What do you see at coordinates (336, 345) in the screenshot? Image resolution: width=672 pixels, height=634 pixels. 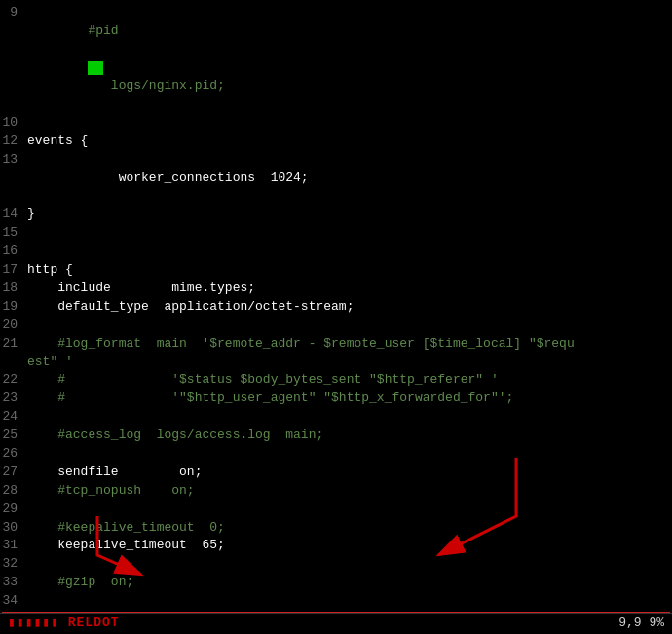 I see `line-21: 21 #log_format main '$remote_addr - $rem…` at bounding box center [336, 345].